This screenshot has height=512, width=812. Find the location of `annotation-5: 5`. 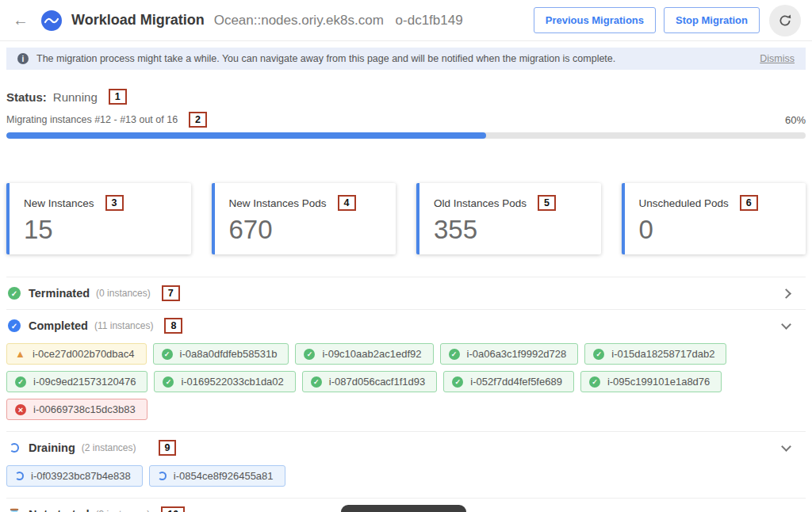

annotation-5: 5 is located at coordinates (547, 203).